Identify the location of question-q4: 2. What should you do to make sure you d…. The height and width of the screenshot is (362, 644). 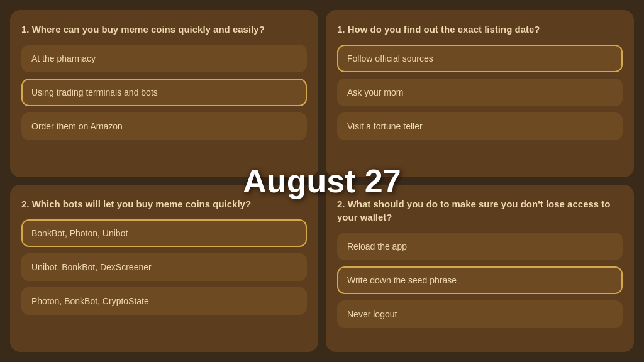
(480, 211).